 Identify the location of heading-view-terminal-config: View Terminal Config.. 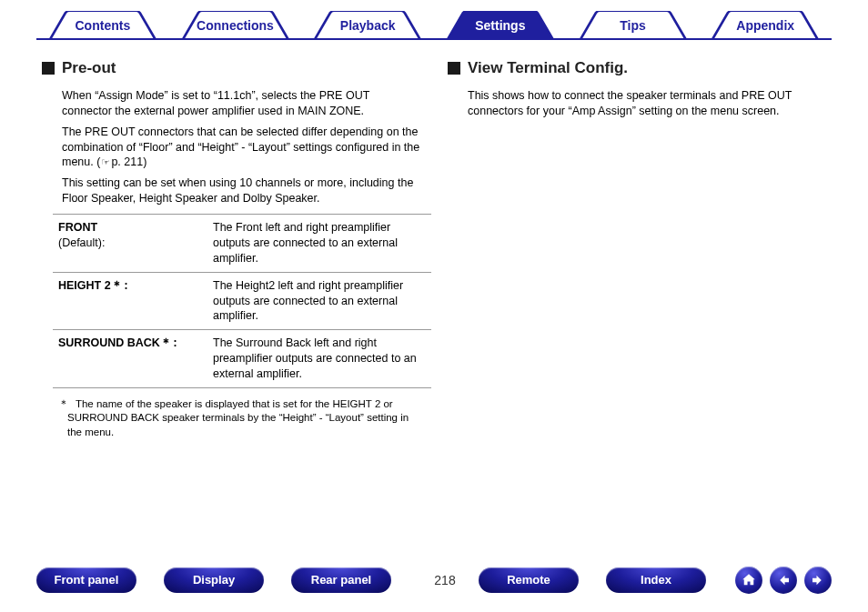
(637, 69).